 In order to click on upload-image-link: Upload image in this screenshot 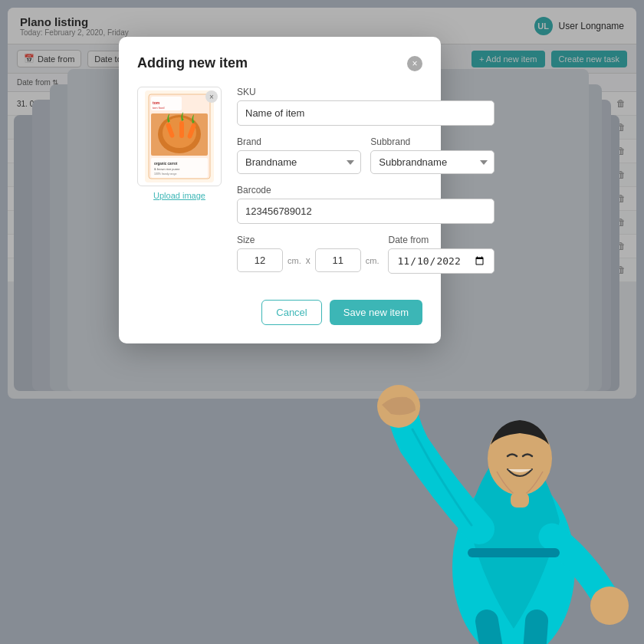, I will do `click(179, 196)`.